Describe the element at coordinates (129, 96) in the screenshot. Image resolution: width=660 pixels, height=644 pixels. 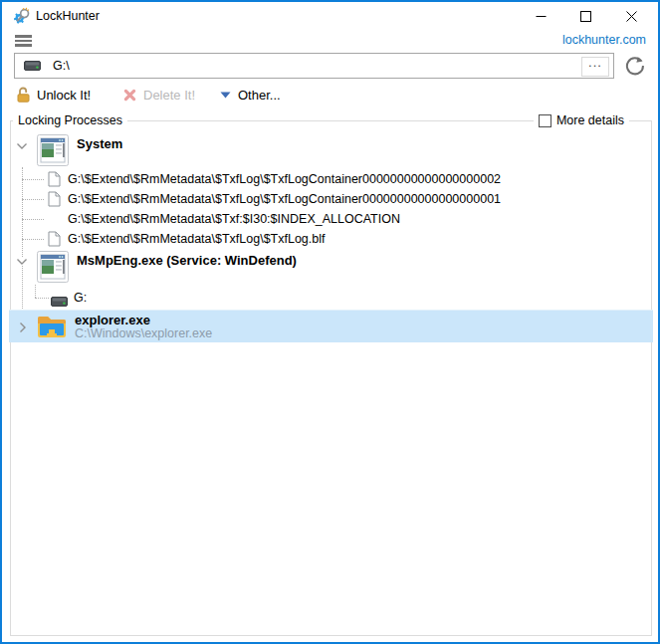
I see `delete-x-icon` at that location.